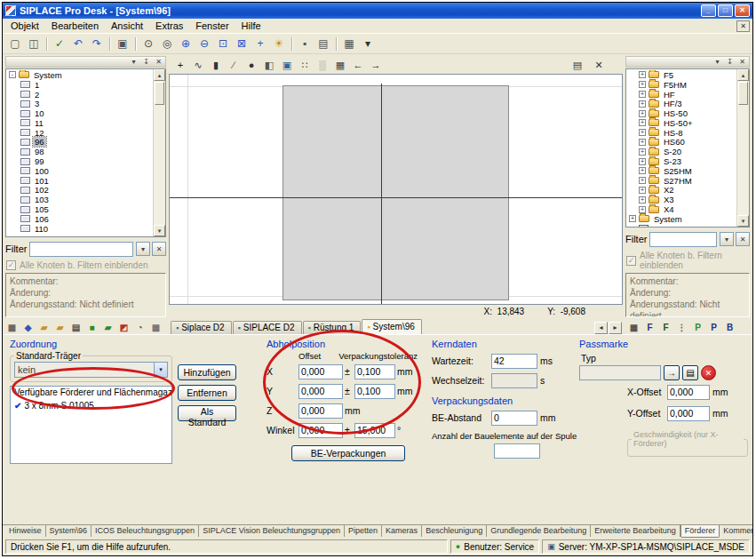 Image resolution: width=756 pixels, height=559 pixels. Describe the element at coordinates (681, 226) in the screenshot. I see `tree-node-siplace-d2: SIPLACE D2` at that location.